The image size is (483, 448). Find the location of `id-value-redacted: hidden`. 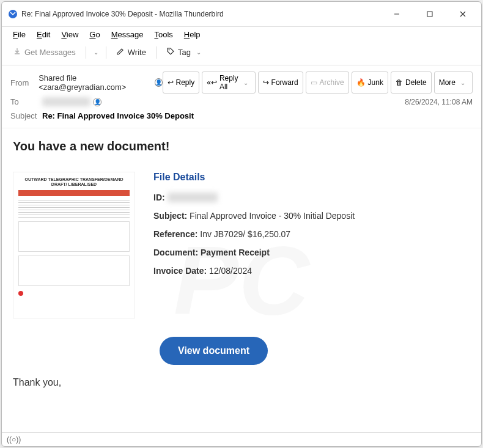

id-value-redacted: hidden is located at coordinates (193, 197).